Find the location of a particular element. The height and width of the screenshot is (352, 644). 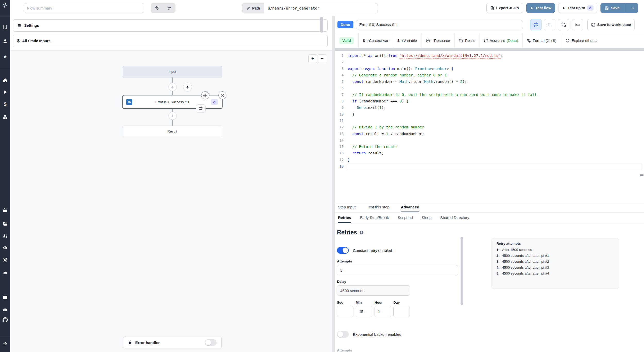

code-line: 17} is located at coordinates (489, 160).